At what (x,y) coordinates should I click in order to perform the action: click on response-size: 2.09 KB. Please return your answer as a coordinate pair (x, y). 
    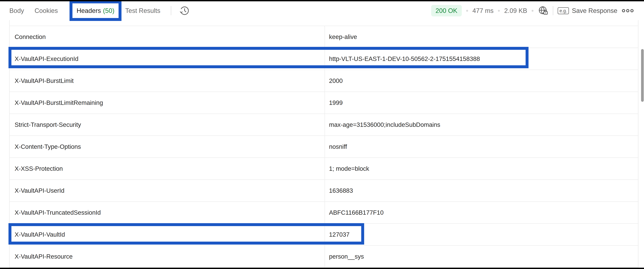
    Looking at the image, I should click on (516, 11).